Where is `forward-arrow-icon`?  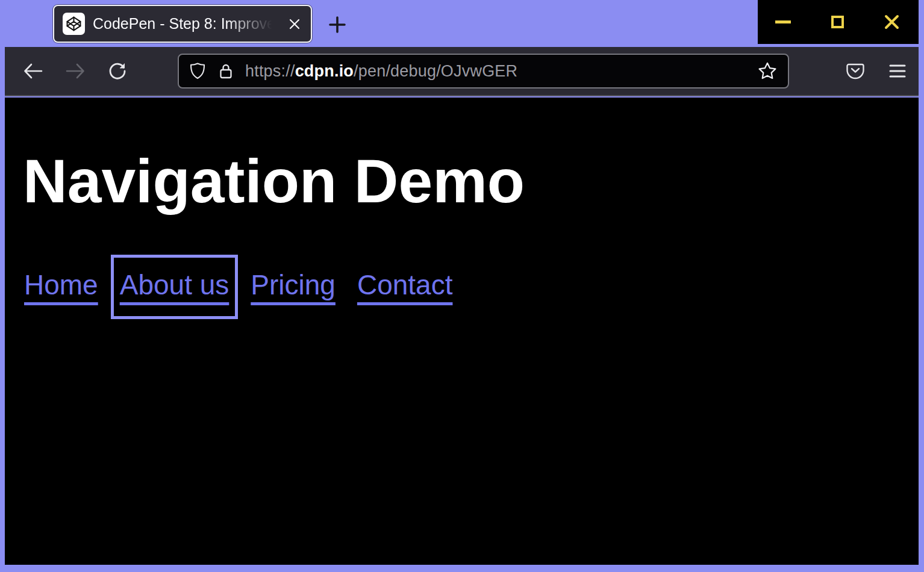 forward-arrow-icon is located at coordinates (75, 71).